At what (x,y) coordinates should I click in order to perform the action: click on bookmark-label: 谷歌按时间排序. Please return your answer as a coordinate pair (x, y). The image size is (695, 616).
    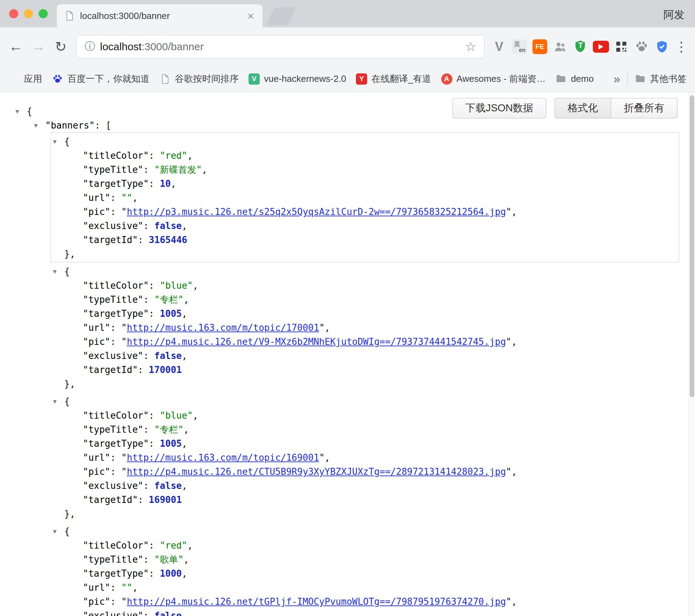
    Looking at the image, I should click on (207, 79).